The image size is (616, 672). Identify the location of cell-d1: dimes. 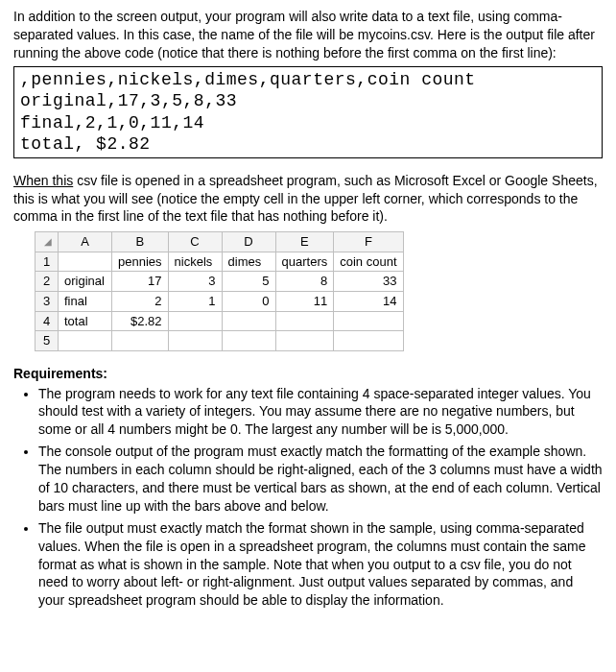
(249, 261).